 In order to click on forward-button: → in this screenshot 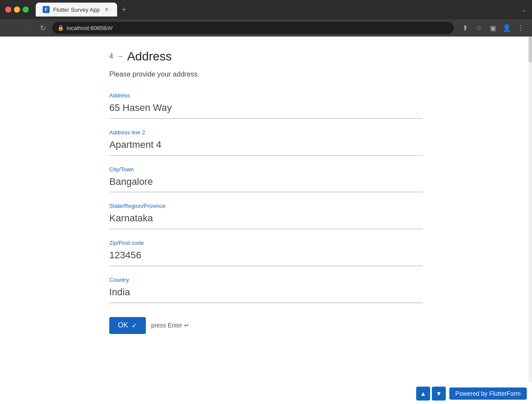, I will do `click(27, 28)`.